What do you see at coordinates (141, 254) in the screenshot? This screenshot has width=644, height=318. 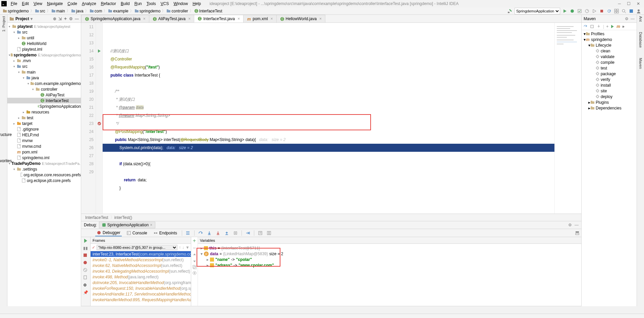 I see `stack-frame: interTest:23, InterfaceTest (com.example…` at bounding box center [141, 254].